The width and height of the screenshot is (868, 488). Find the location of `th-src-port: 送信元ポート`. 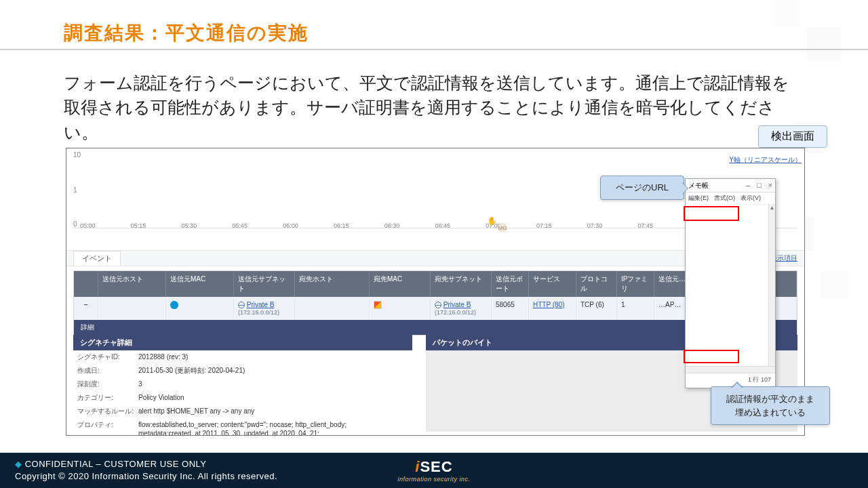

th-src-port: 送信元ポート is located at coordinates (510, 284).